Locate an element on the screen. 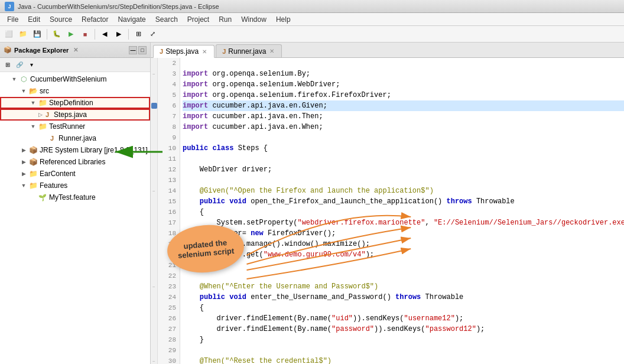  toolbar-save-btn: 💾 is located at coordinates (37, 34).